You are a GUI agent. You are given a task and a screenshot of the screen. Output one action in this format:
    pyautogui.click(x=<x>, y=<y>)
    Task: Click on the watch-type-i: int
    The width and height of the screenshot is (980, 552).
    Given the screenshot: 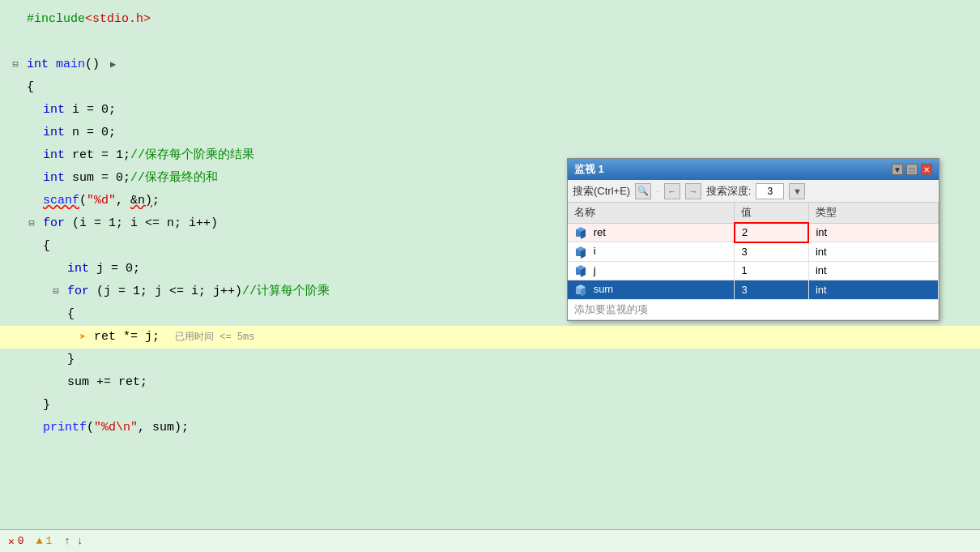 What is the action you would take?
    pyautogui.click(x=873, y=252)
    